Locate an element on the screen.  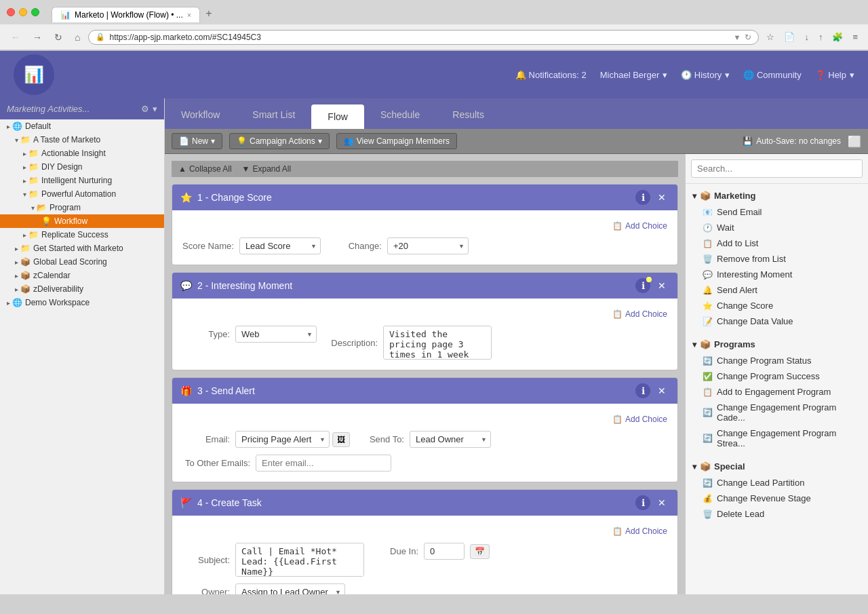
tab-smart-list: Smart List is located at coordinates (274, 115).